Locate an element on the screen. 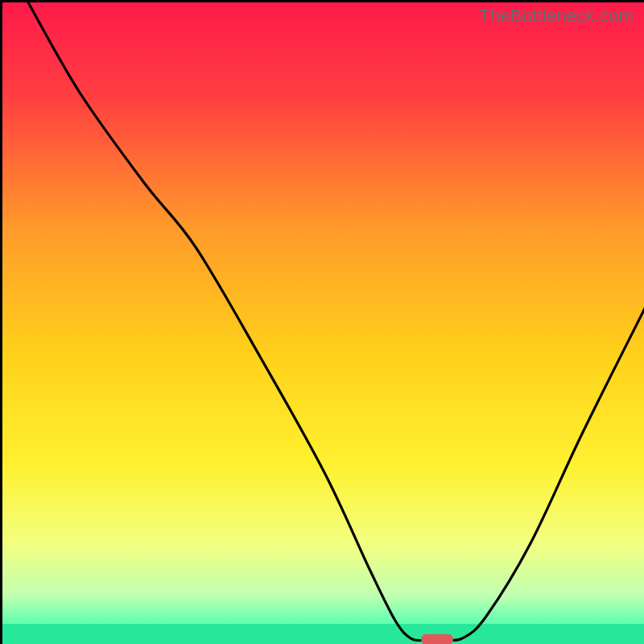 This screenshot has height=644, width=644. chart-bottom-band is located at coordinates (324, 634).